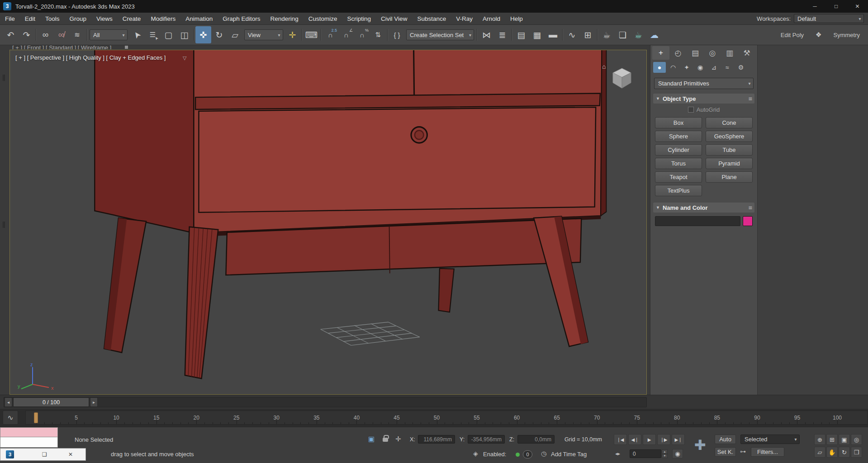 The height and width of the screenshot is (463, 868). Describe the element at coordinates (622, 77) in the screenshot. I see `viewcube-cube` at that location.